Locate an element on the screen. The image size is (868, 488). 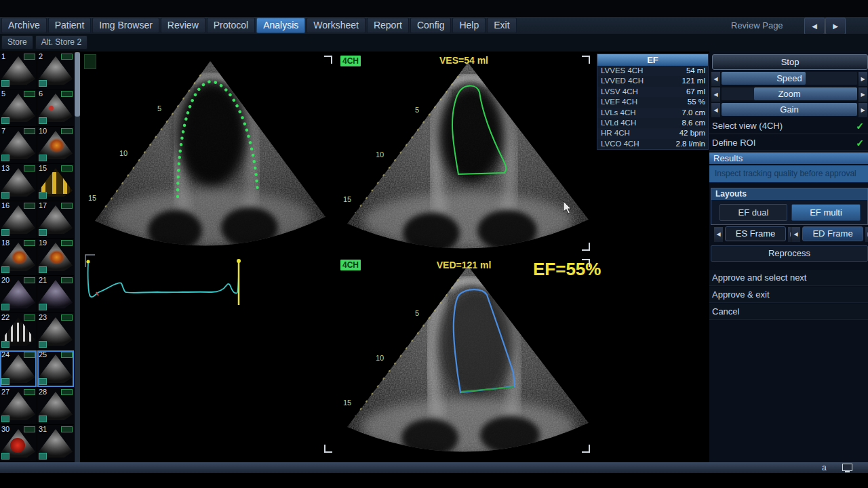
clipboard-thumbnail-25: 25 is located at coordinates (56, 369).